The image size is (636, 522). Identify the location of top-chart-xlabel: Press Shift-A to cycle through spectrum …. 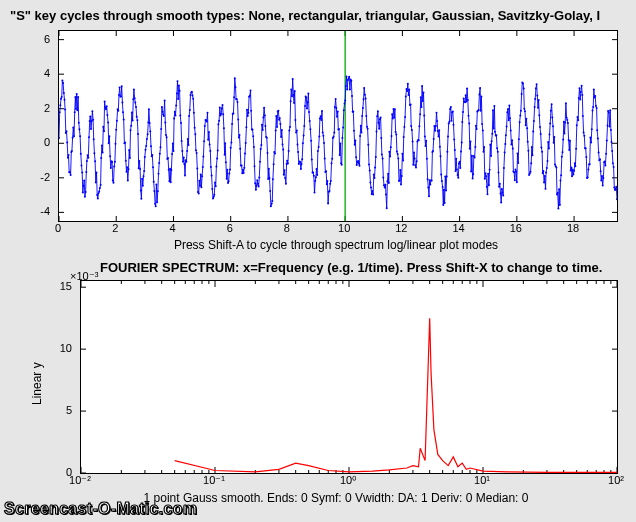
(336, 245).